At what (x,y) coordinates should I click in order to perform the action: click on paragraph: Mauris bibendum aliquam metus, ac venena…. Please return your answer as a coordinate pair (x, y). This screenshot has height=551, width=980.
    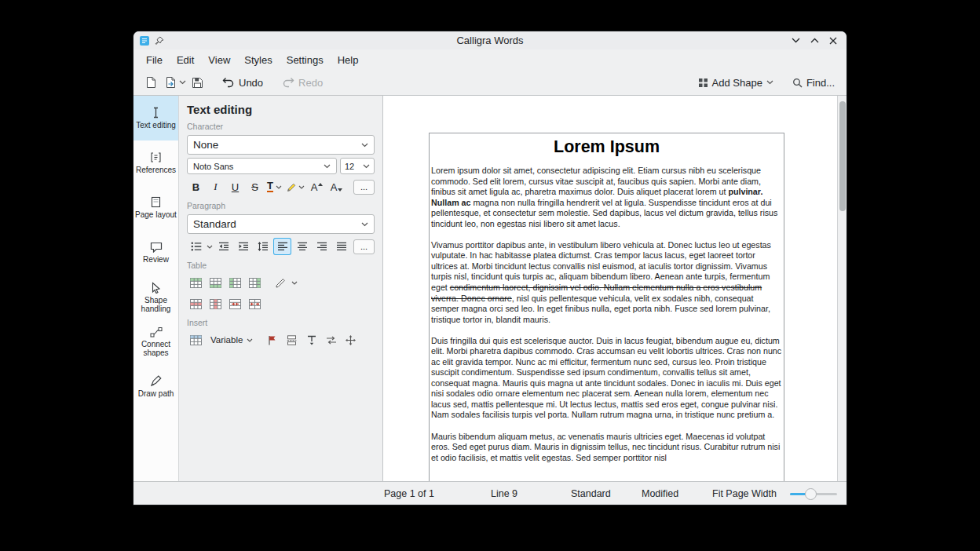
    Looking at the image, I should click on (606, 447).